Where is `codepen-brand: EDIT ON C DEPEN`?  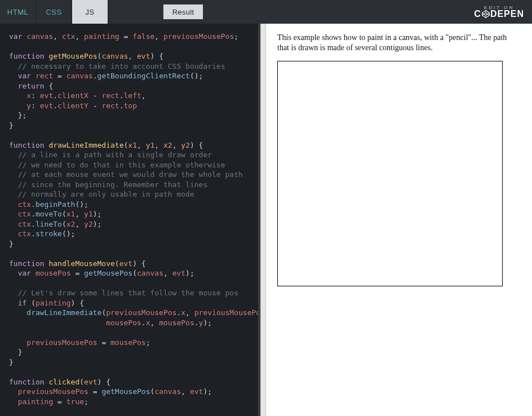 codepen-brand: EDIT ON C DEPEN is located at coordinates (503, 12).